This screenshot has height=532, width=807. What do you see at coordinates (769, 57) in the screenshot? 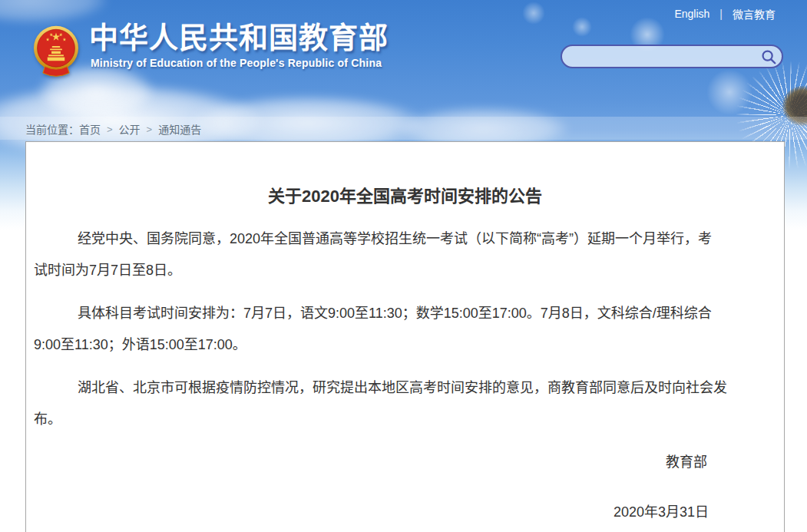
I see `search-icon` at bounding box center [769, 57].